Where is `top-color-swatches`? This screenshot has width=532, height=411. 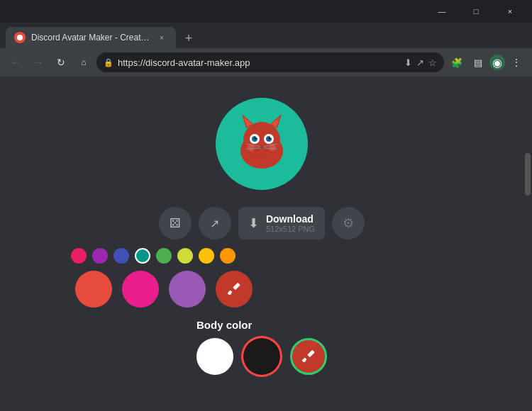 top-color-swatches is located at coordinates (262, 256).